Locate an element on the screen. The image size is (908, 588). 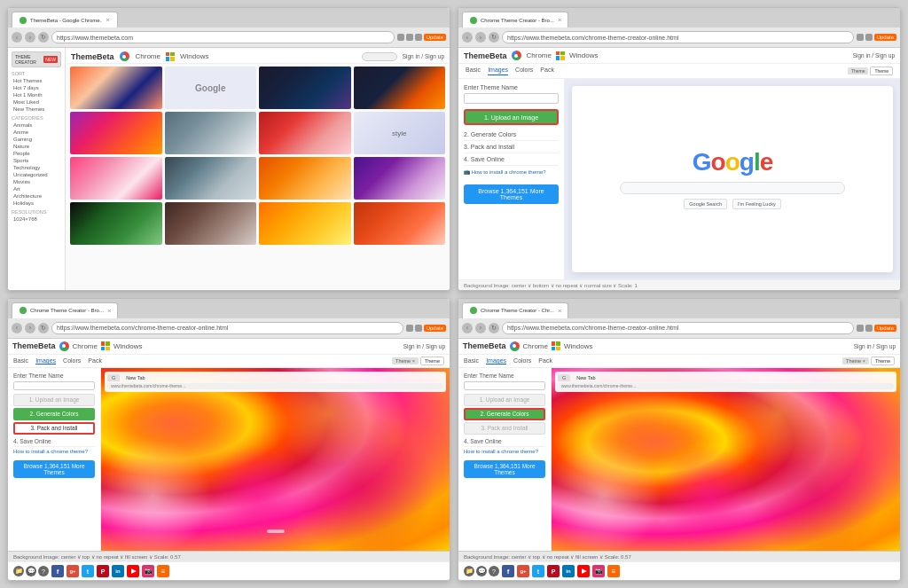
sidebar-gaming: Gaming is located at coordinates (36, 139).